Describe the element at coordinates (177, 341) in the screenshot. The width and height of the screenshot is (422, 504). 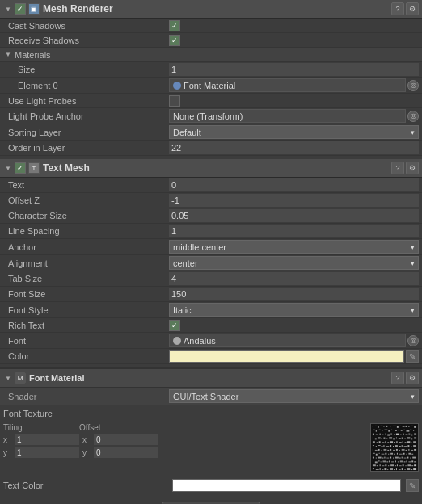
I see `font-dot` at that location.